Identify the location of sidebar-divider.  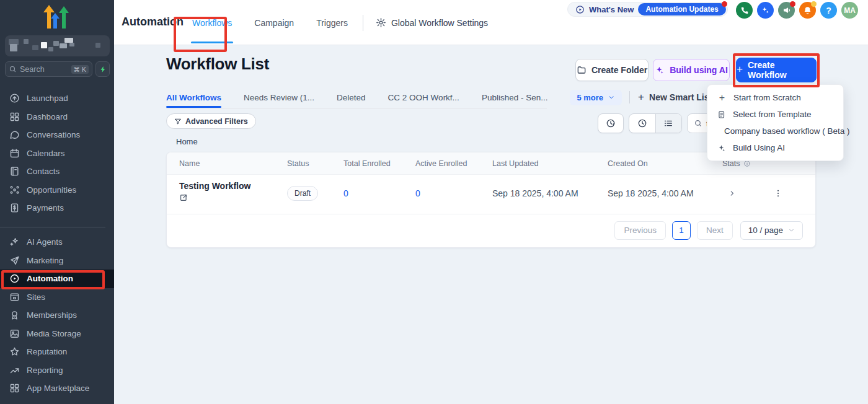
(53, 227).